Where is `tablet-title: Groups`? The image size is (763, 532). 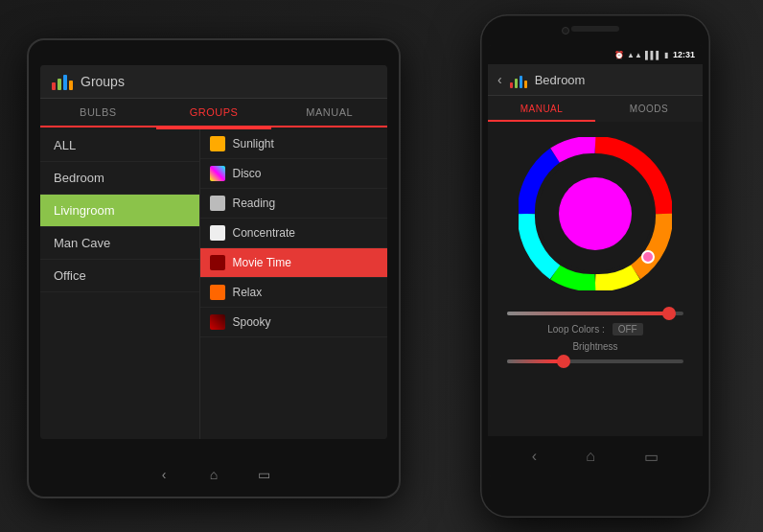
tablet-title: Groups is located at coordinates (103, 81).